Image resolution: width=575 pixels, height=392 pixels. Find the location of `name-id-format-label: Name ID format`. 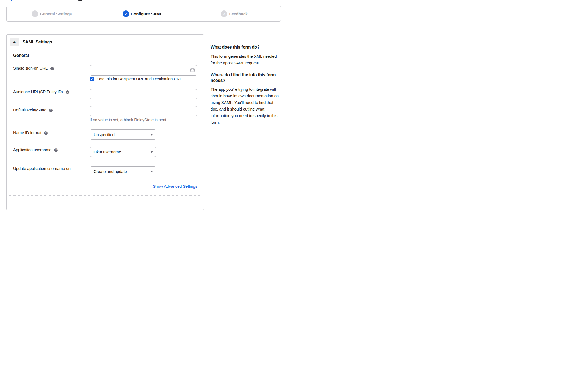

name-id-format-label: Name ID format is located at coordinates (27, 133).